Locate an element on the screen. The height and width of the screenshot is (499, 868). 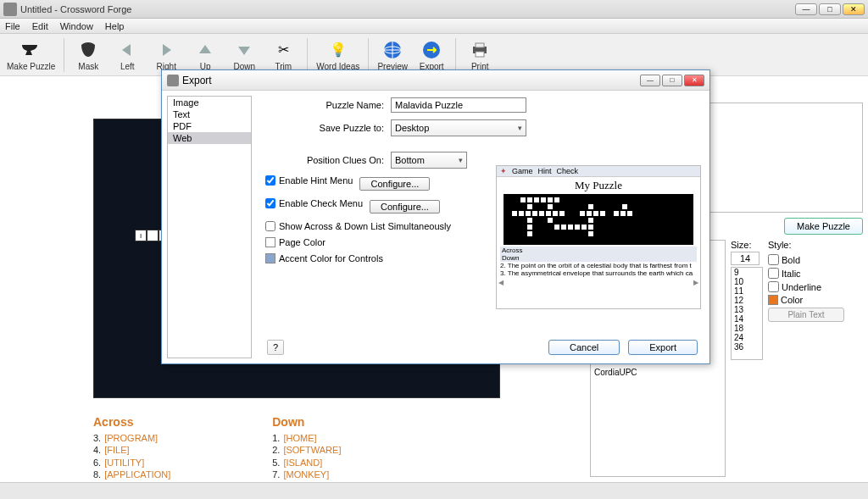
puzzle-name-label: Puzzle Name: is located at coordinates (325, 105).